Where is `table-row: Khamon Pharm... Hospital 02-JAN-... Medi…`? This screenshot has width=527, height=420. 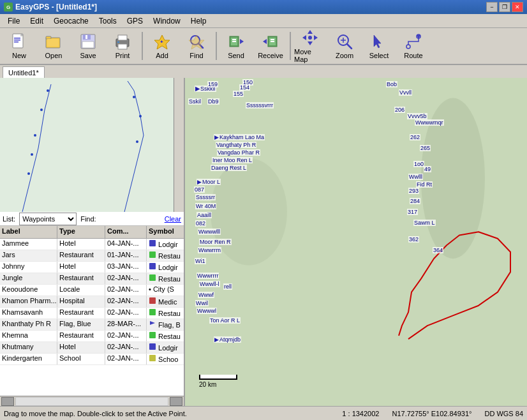
table-row: Khamon Pharm... Hospital 02-JAN-... Medi… is located at coordinates (92, 302).